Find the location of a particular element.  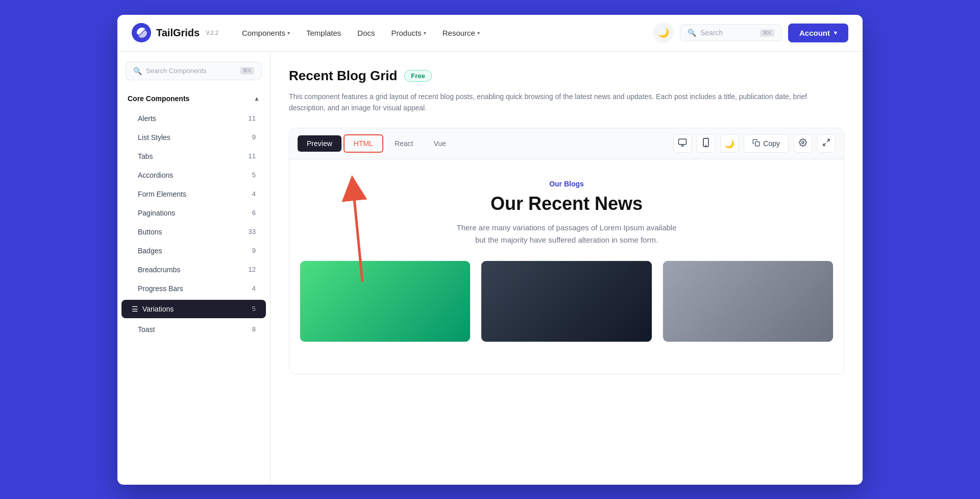

copy-icon is located at coordinates (756, 144).